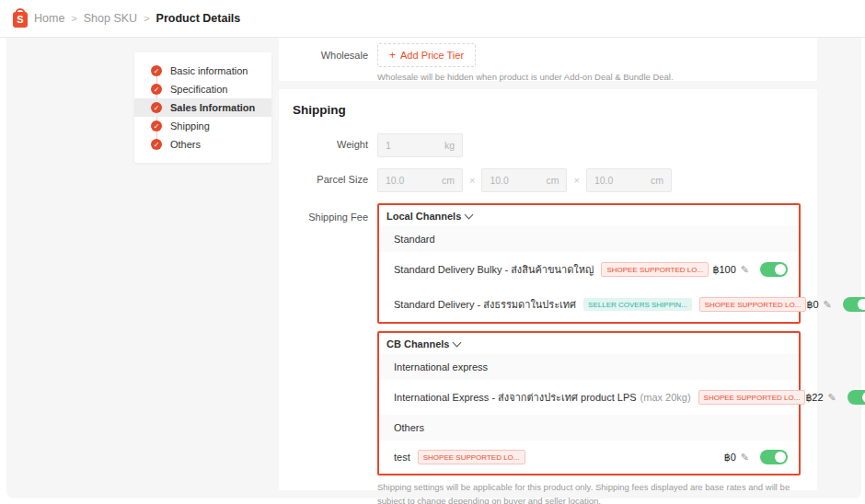 This screenshot has width=865, height=504. What do you see at coordinates (324, 177) in the screenshot?
I see `parcel-size-label: Parcel Size` at bounding box center [324, 177].